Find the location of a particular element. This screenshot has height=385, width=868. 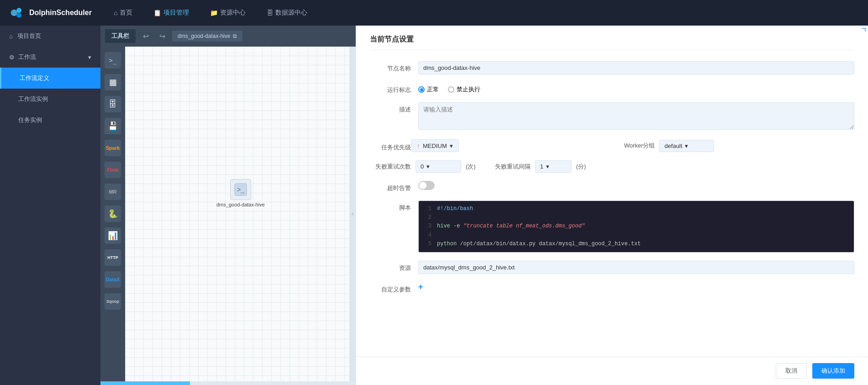

radio-disabled: 禁止执行 is located at coordinates (464, 90).